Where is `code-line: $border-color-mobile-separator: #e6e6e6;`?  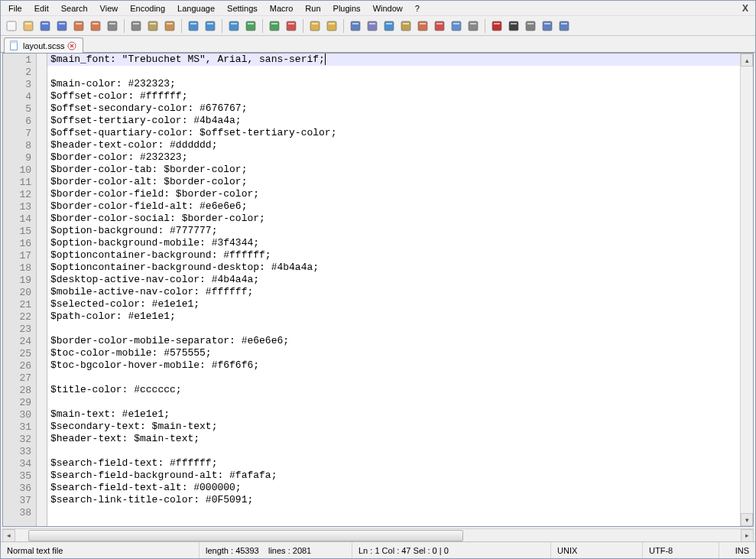 code-line: $border-color-mobile-separator: #e6e6e6; is located at coordinates (394, 341).